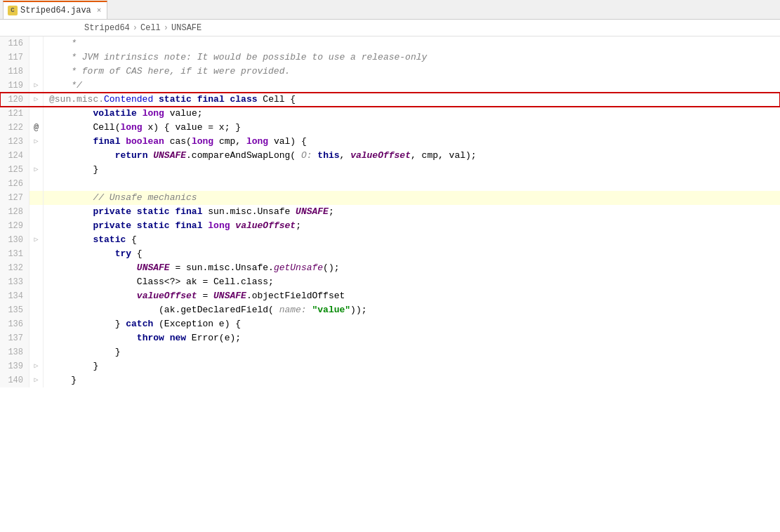  What do you see at coordinates (15, 72) in the screenshot?
I see `line-number: 118` at bounding box center [15, 72].